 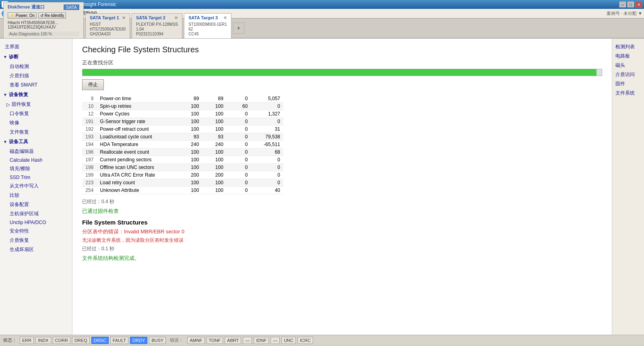 What do you see at coordinates (183, 122) in the screenshot?
I see `table-row: 191 G-Sensor trigger rate 100 100 0 0` at bounding box center [183, 122].